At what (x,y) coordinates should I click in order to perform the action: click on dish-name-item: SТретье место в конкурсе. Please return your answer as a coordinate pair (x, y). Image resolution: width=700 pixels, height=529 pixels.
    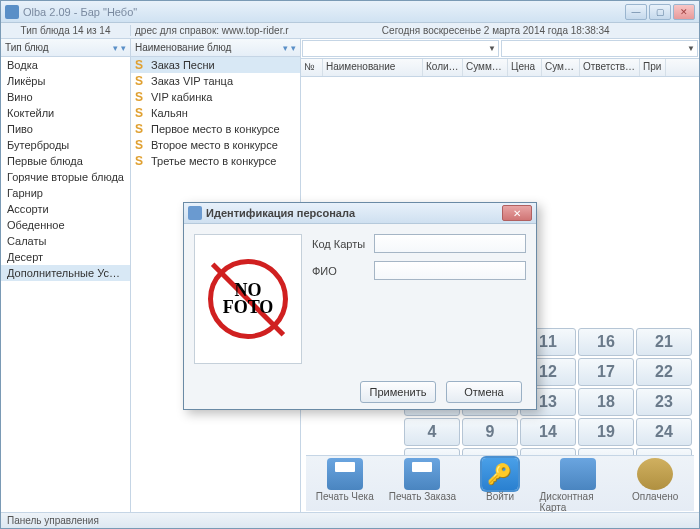
    Looking at the image, I should click on (216, 161).